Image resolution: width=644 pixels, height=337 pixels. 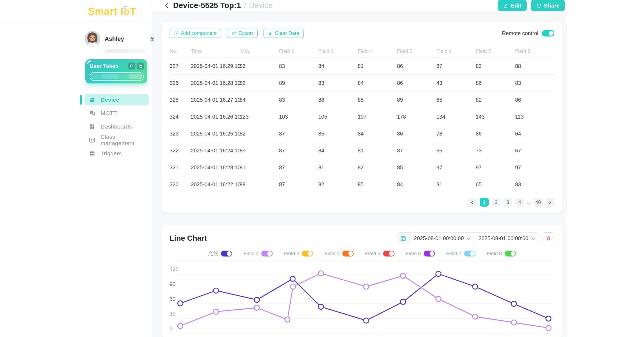 I want to click on date-from-select: 2025-08-01 00:00:00, so click(x=442, y=238).